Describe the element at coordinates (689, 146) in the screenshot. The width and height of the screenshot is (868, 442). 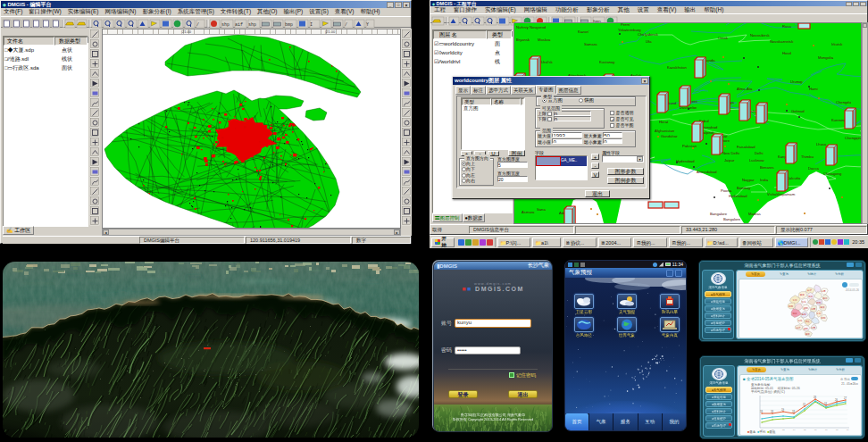
I see `svg-text: Pakistan` at that location.